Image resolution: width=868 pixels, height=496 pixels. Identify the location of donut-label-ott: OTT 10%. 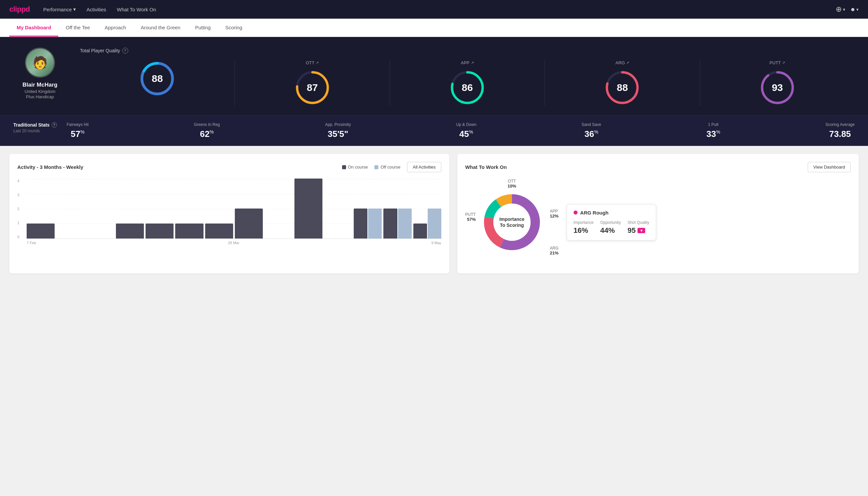
(512, 184).